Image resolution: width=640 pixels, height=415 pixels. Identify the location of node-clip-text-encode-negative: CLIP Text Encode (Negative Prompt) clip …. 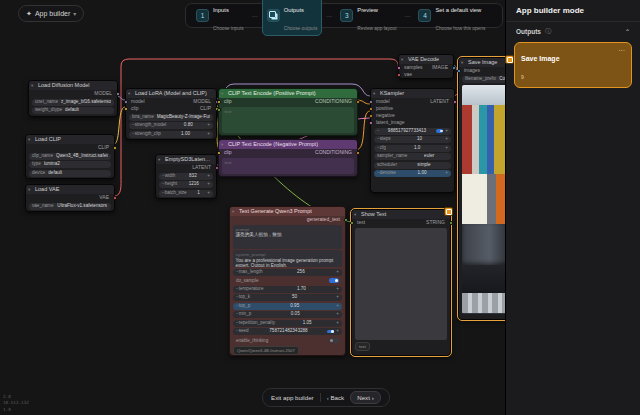
(288, 158).